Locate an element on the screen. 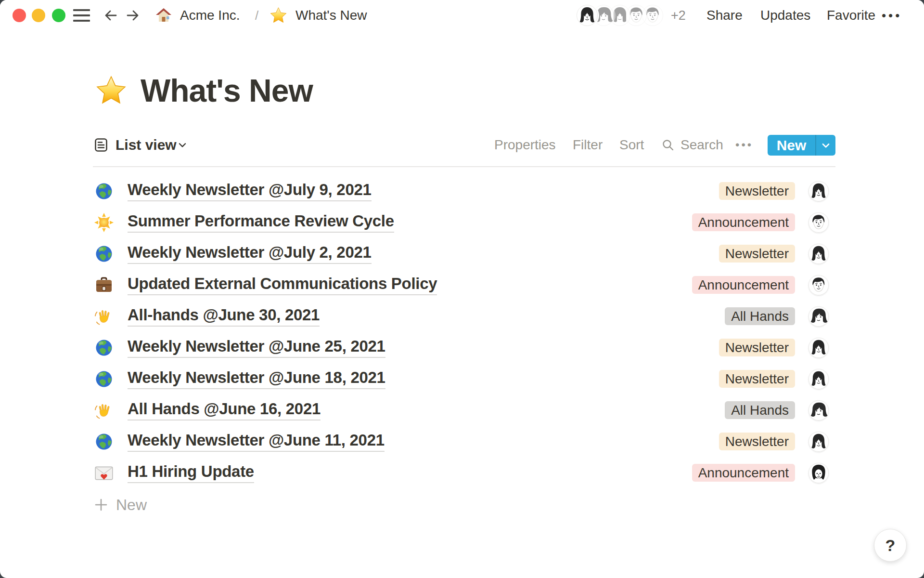 The image size is (924, 578). breadcrumb-page: What's New is located at coordinates (331, 15).